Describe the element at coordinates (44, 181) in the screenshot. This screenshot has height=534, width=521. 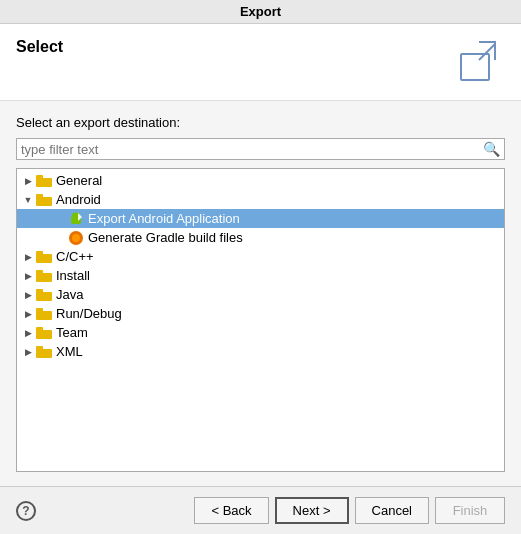
I see `item-icon-general` at that location.